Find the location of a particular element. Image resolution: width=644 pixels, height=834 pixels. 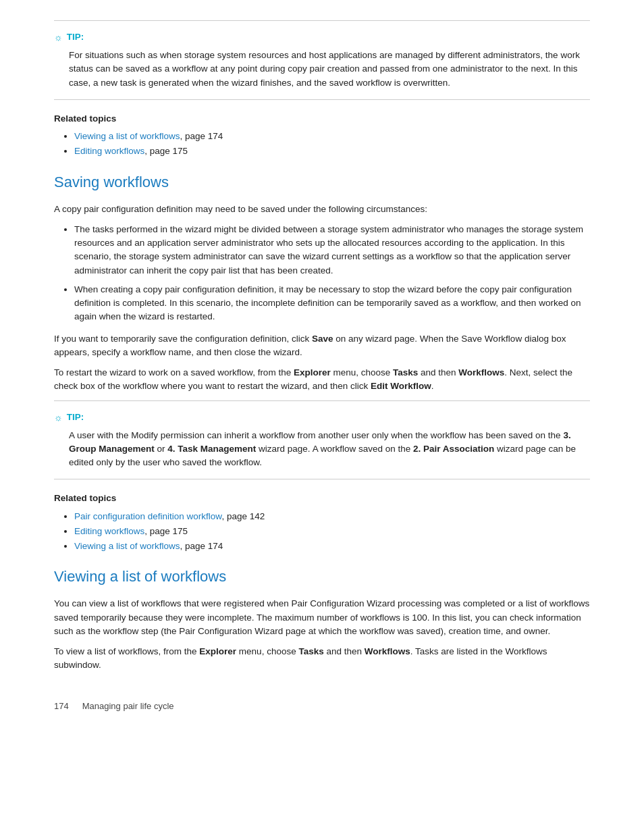

list-item: Pair configuration definition workflow, … is located at coordinates (332, 517).